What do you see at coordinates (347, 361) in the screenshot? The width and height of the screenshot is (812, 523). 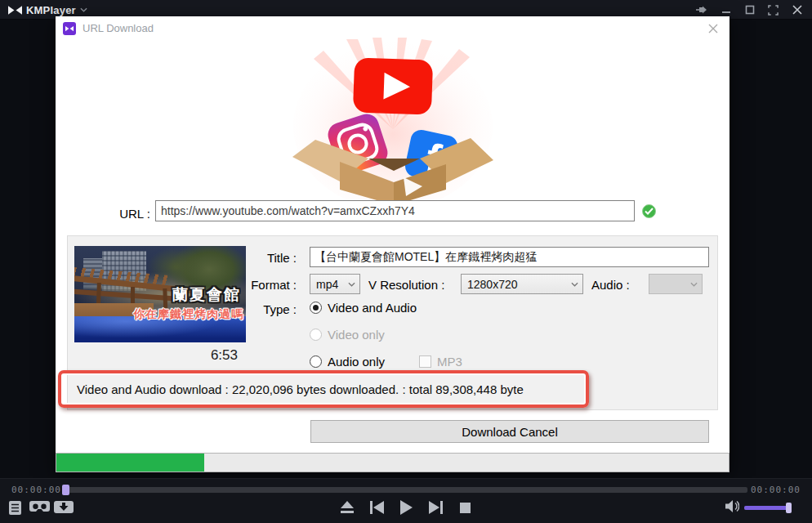 I see `radio-audio-only: Audio only` at bounding box center [347, 361].